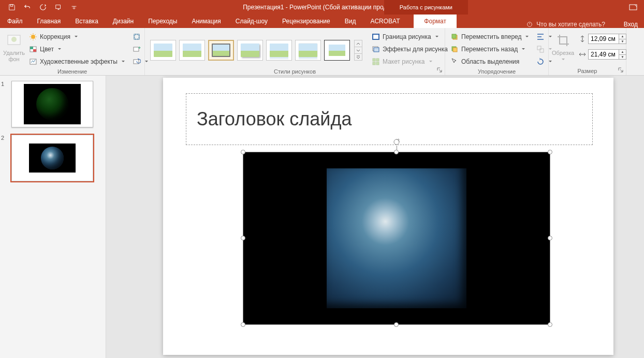 This screenshot has width=644, height=358. I want to click on slide-thumb-1: 1, so click(53, 104).